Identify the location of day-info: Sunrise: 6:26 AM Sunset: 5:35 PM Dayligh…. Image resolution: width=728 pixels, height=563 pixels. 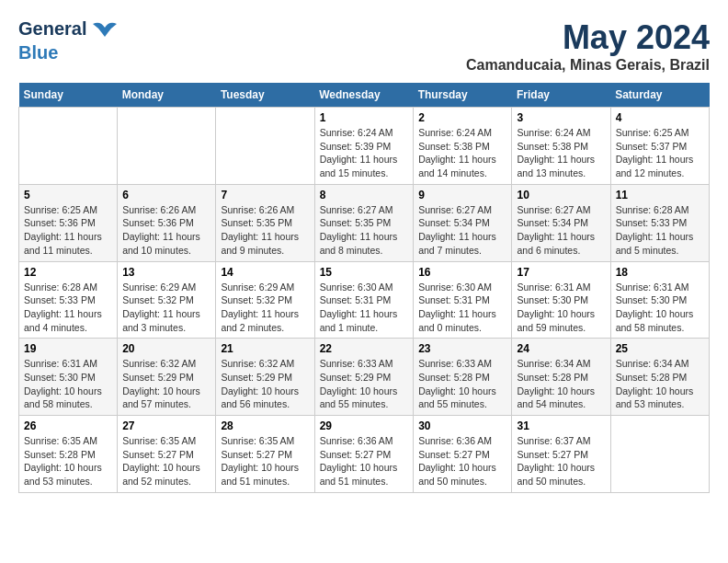
(265, 230).